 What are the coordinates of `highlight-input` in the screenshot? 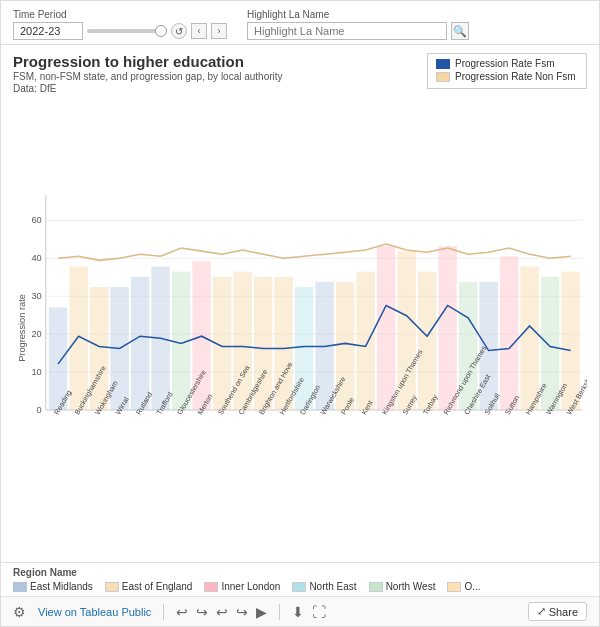 It's located at (347, 31).